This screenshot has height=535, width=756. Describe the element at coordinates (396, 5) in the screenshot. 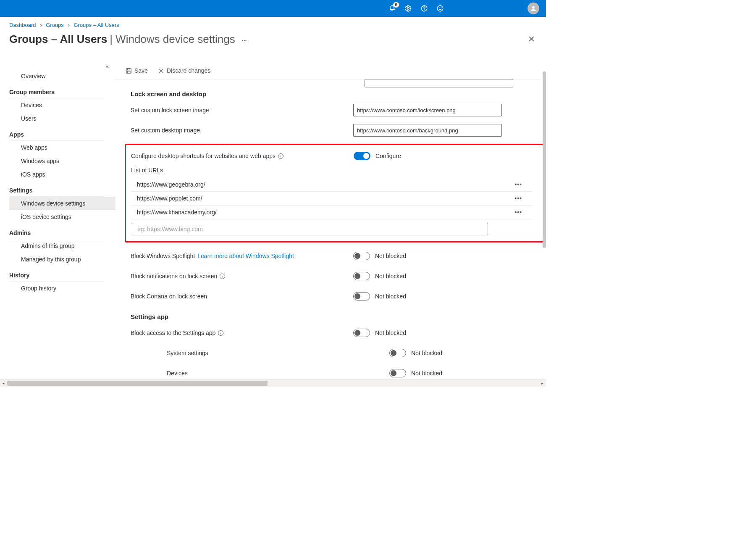

I see `notification-badge: 6` at that location.